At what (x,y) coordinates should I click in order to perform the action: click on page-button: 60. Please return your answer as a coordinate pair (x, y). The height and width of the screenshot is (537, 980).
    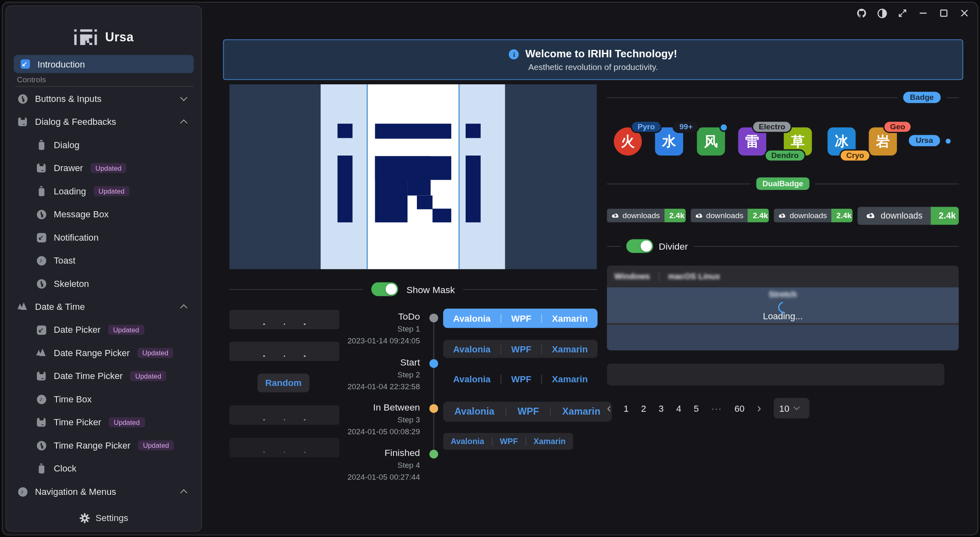
    Looking at the image, I should click on (740, 408).